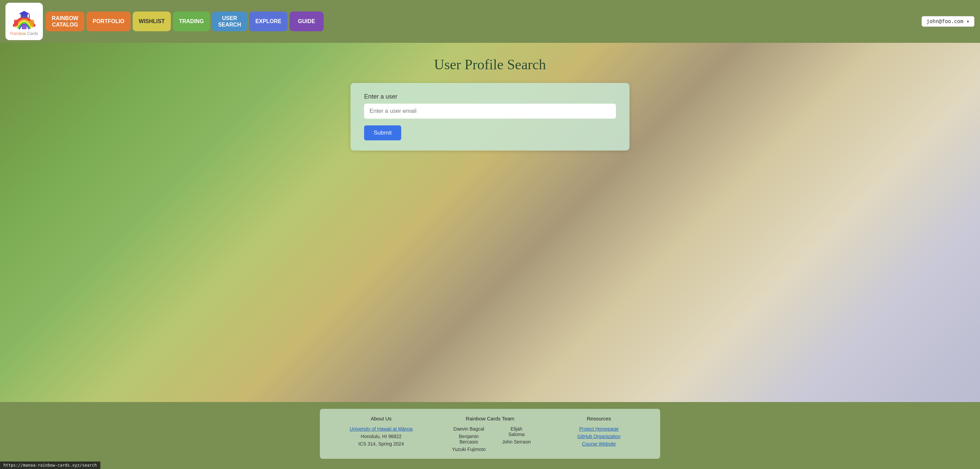  What do you see at coordinates (516, 439) in the screenshot?
I see `team-col-right: Elijah Saloma John Serraon` at bounding box center [516, 439].